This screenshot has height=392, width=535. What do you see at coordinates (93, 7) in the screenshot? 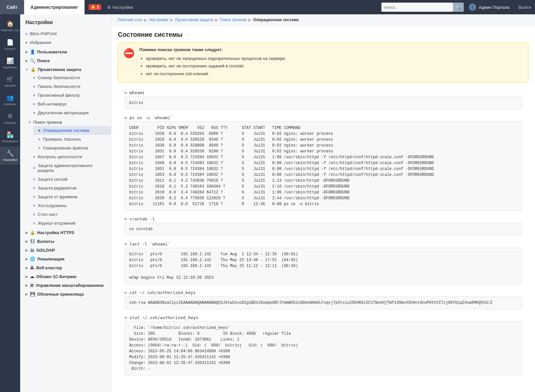
I see `bell-icon: 🔔` at bounding box center [93, 7].